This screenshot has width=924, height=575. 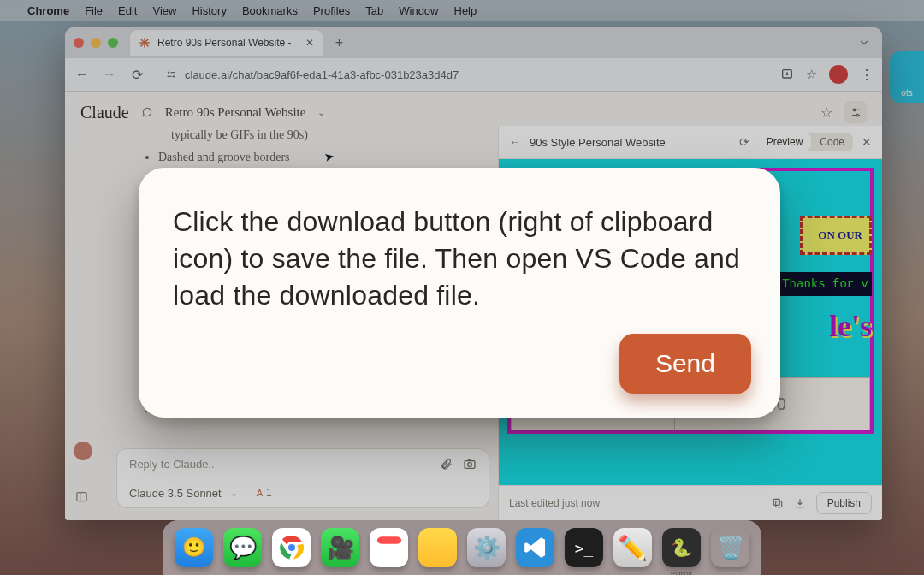 I want to click on mac-menu-bar: Chrome File Edit View History Bookmarks …, so click(x=462, y=10).